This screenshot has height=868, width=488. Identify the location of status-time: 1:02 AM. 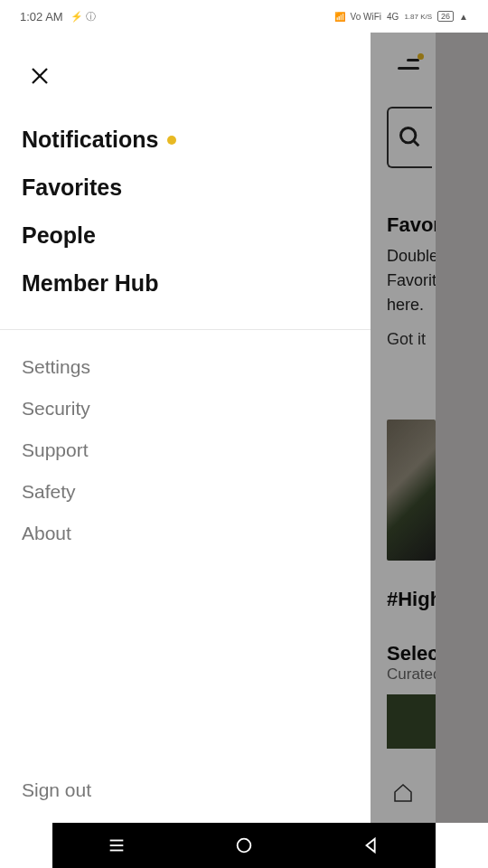
(42, 16).